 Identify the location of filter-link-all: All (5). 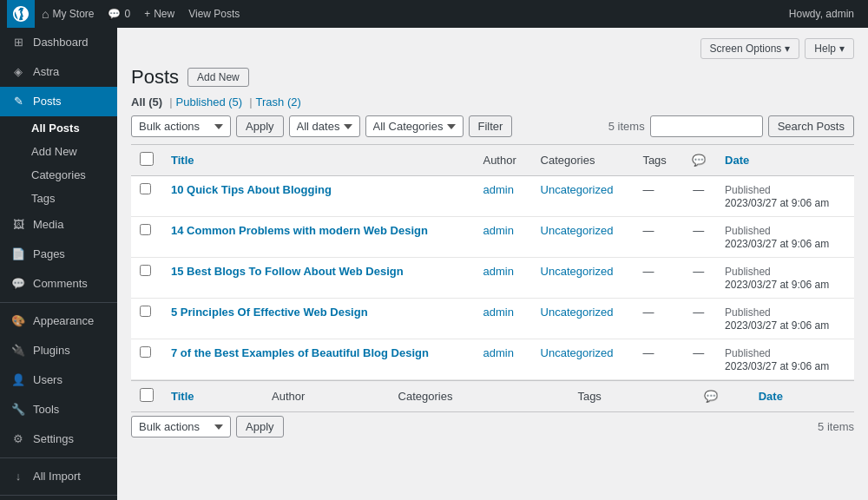
(148, 102).